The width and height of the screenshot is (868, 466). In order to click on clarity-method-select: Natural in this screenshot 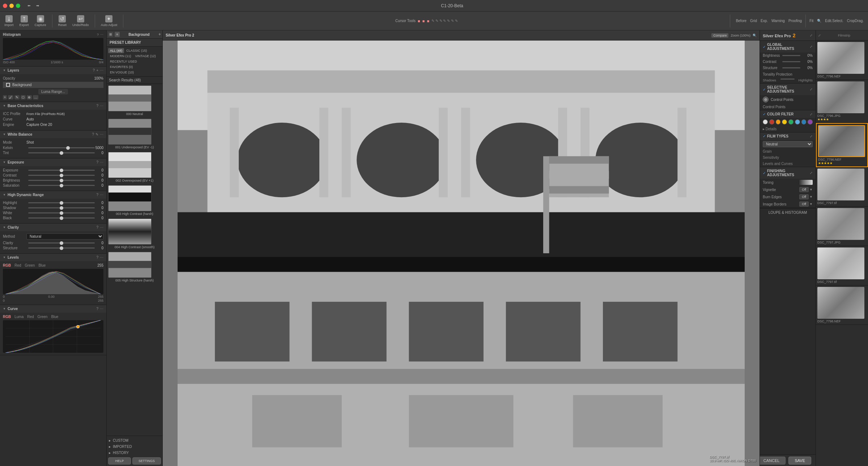, I will do `click(65, 237)`.